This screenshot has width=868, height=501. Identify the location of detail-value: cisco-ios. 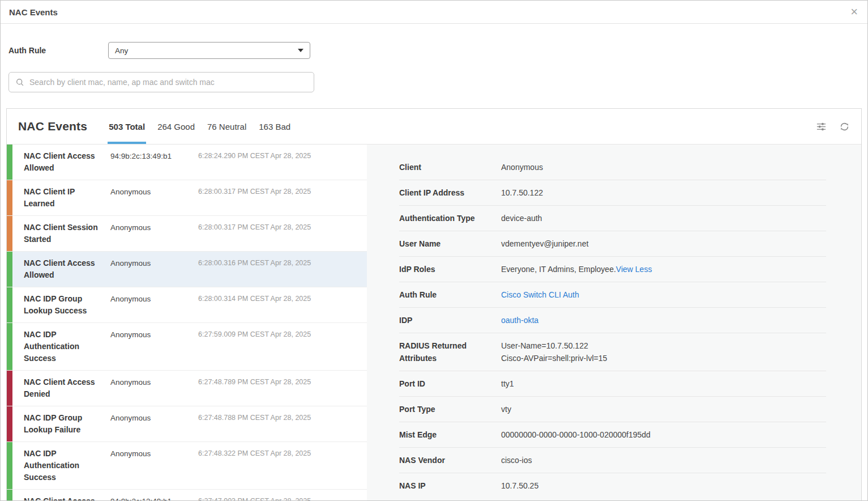
(516, 460).